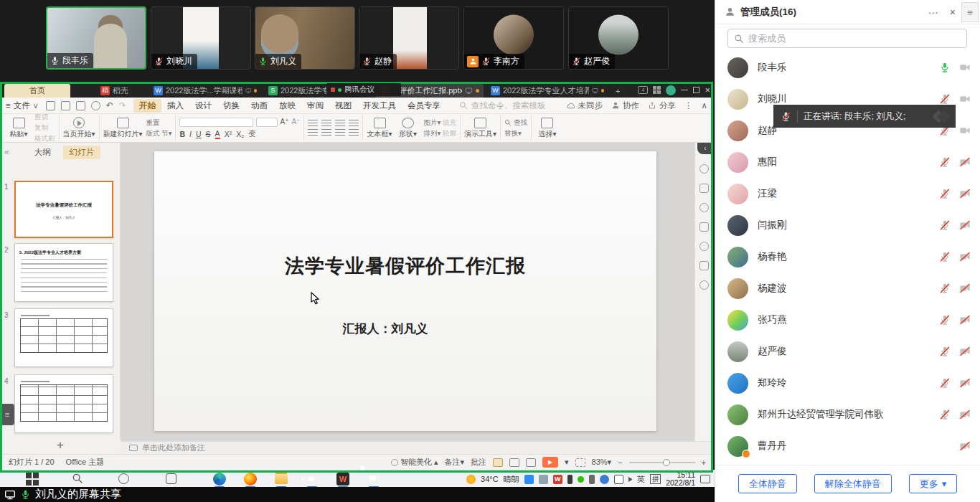 The width and height of the screenshot is (980, 502). I want to click on picture-button: 图片, so click(430, 122).